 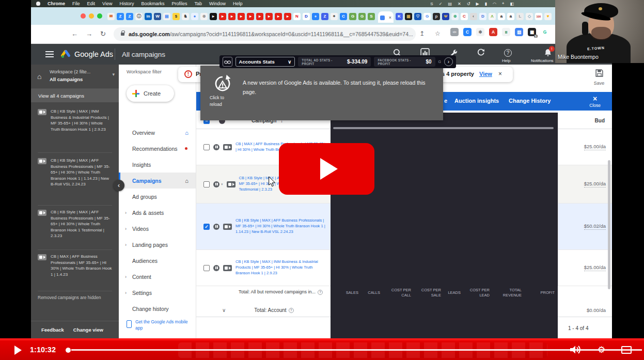 I want to click on share-icon: ↥, so click(x=422, y=34).